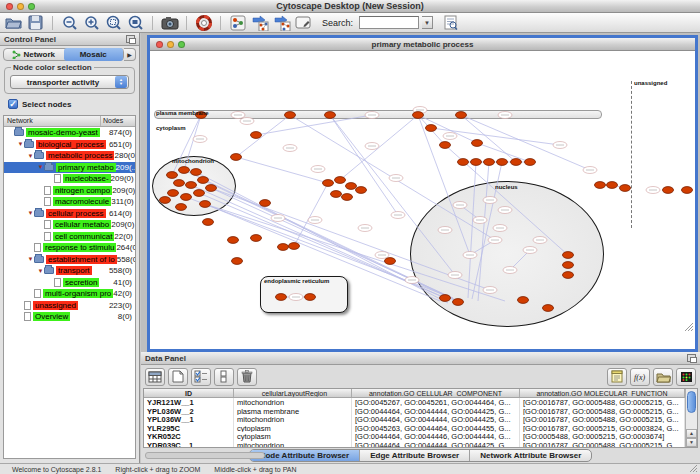 Image resolution: width=700 pixels, height=474 pixels. Describe the element at coordinates (691, 418) in the screenshot. I see `table-vertical-scrollbar: ▲ ▼` at that location.